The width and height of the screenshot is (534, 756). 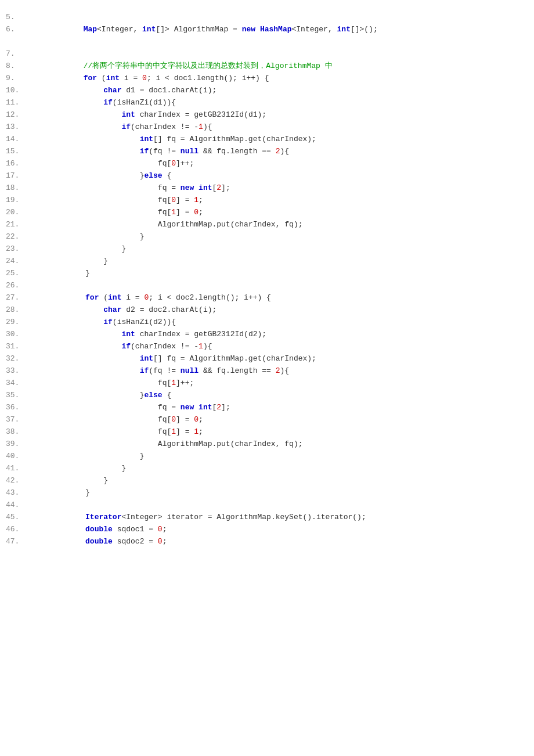 What do you see at coordinates (267, 445) in the screenshot?
I see `code-line: 39. AlgorithmMap.put(charIndex, fq);` at bounding box center [267, 445].